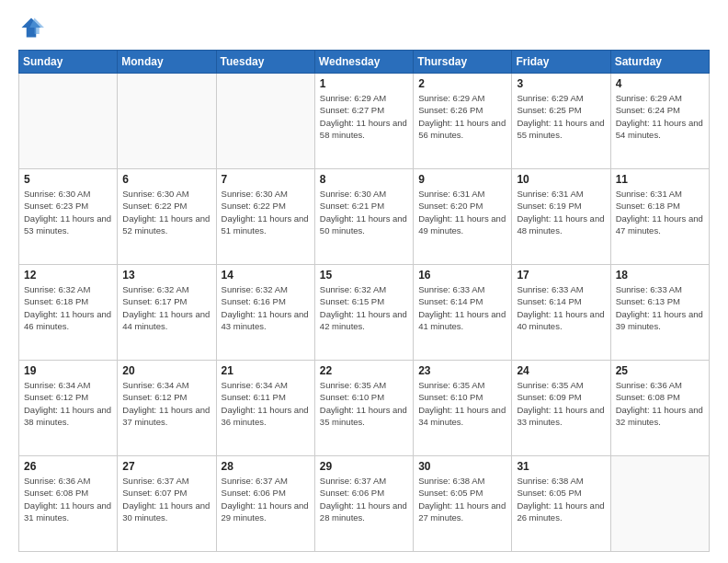 The image size is (728, 563). Describe the element at coordinates (265, 63) in the screenshot. I see `weekday-header-tuesday: Tuesday` at that location.